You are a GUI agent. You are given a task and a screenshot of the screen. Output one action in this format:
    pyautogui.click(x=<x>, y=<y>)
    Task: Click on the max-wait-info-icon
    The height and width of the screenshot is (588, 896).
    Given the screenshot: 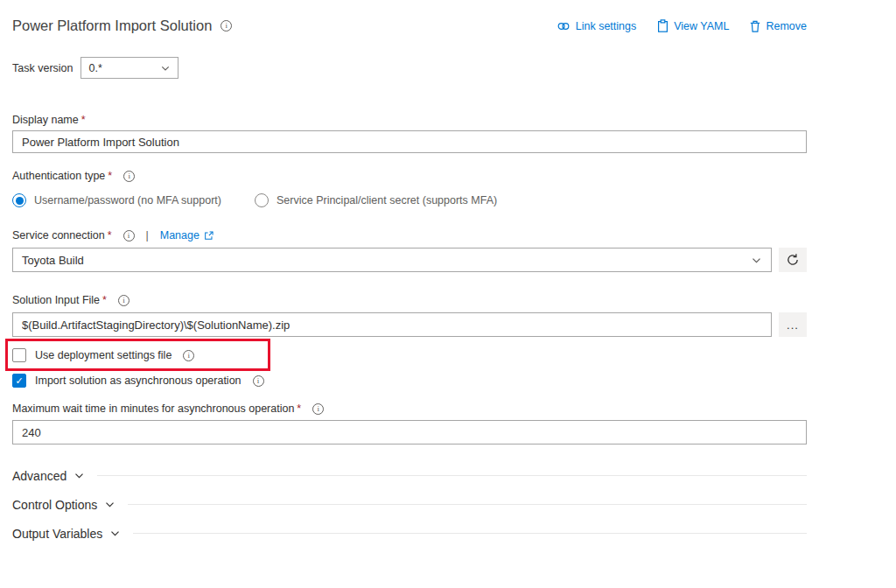 What is the action you would take?
    pyautogui.click(x=318, y=410)
    